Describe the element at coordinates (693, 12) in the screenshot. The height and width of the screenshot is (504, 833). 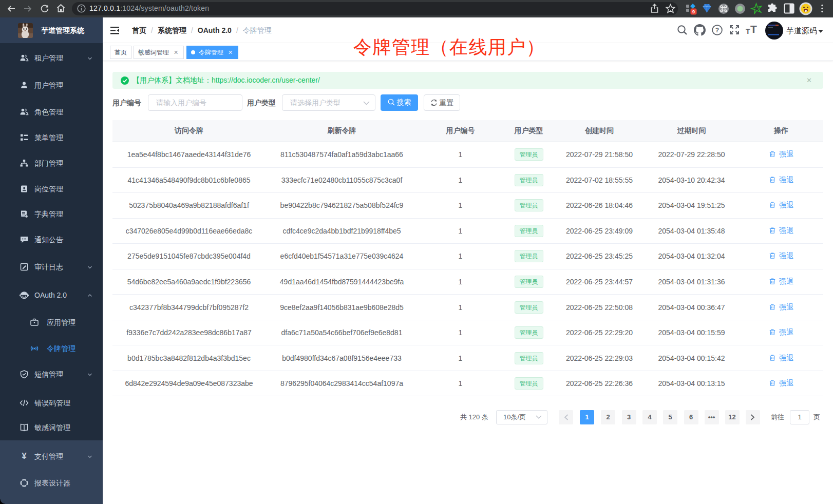
I see `svg-text: 9` at that location.